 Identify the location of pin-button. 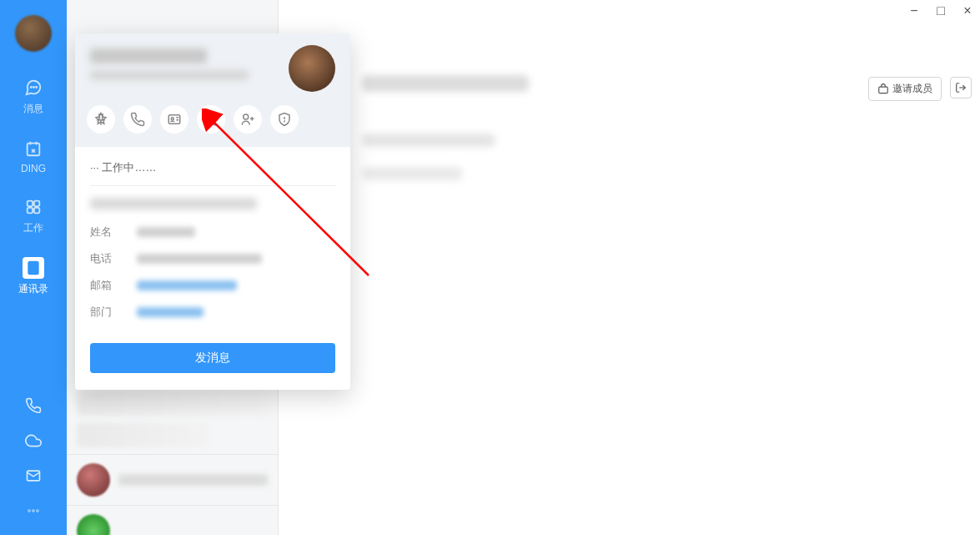
(101, 119).